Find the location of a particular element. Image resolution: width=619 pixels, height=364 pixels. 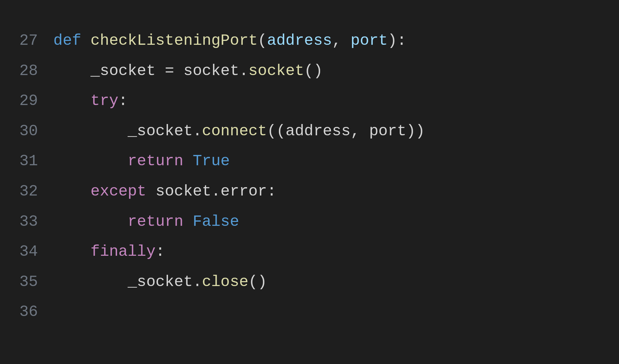

token: connect is located at coordinates (235, 131).